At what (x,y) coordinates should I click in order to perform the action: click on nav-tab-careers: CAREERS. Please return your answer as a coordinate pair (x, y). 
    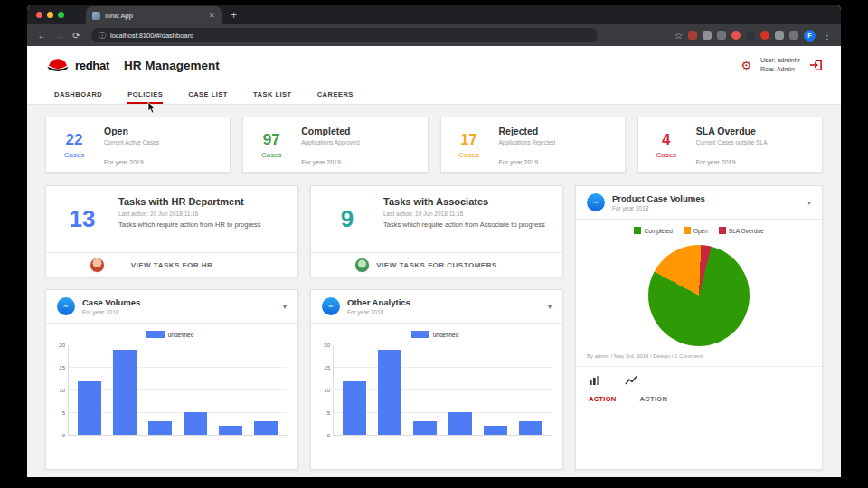
    Looking at the image, I should click on (335, 98).